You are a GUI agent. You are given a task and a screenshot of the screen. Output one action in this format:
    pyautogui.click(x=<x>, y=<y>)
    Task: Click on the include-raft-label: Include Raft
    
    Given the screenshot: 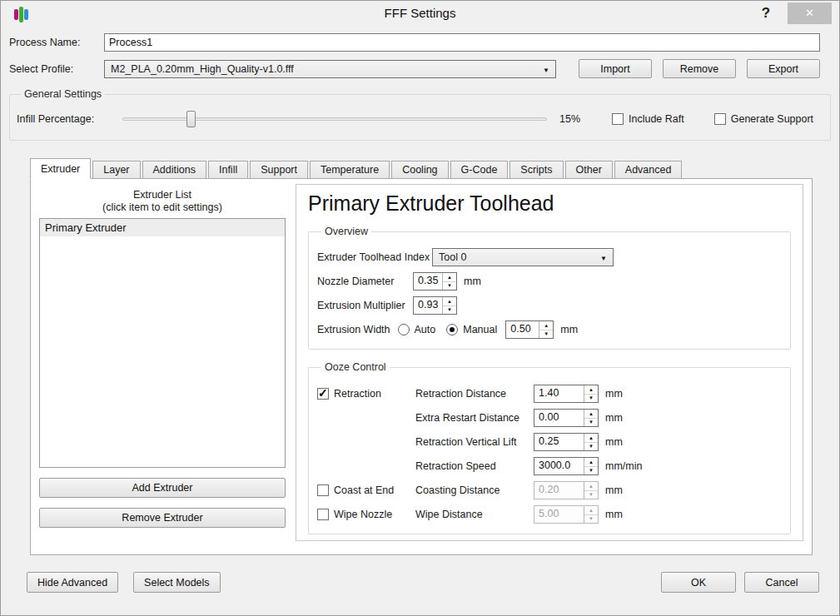 What is the action you would take?
    pyautogui.click(x=656, y=119)
    